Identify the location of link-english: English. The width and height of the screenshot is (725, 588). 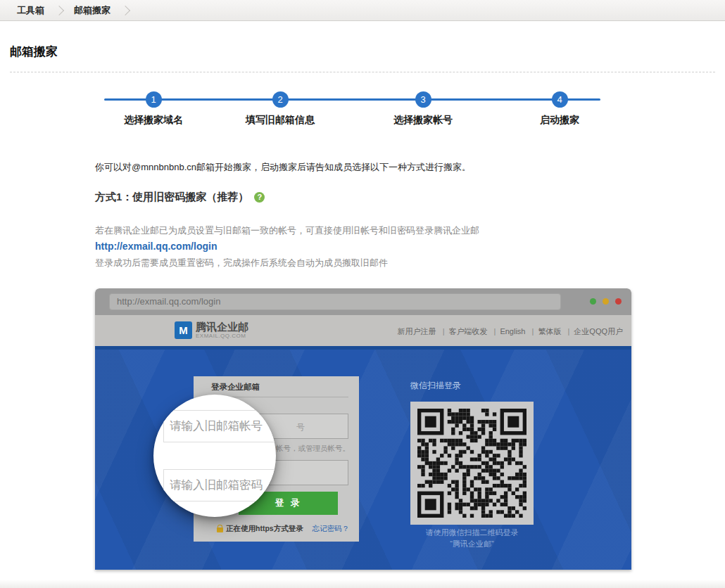
(508, 331).